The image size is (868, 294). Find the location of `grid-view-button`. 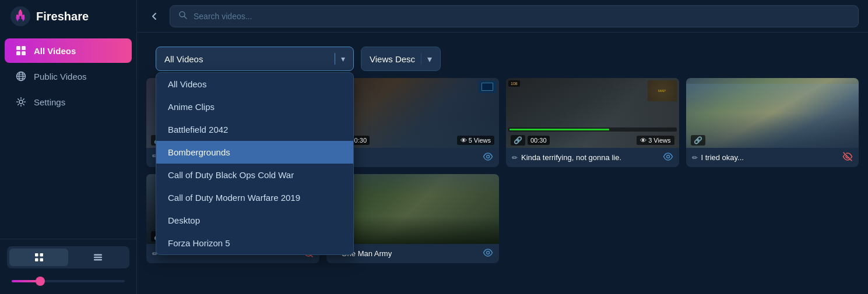

grid-view-button is located at coordinates (38, 257).